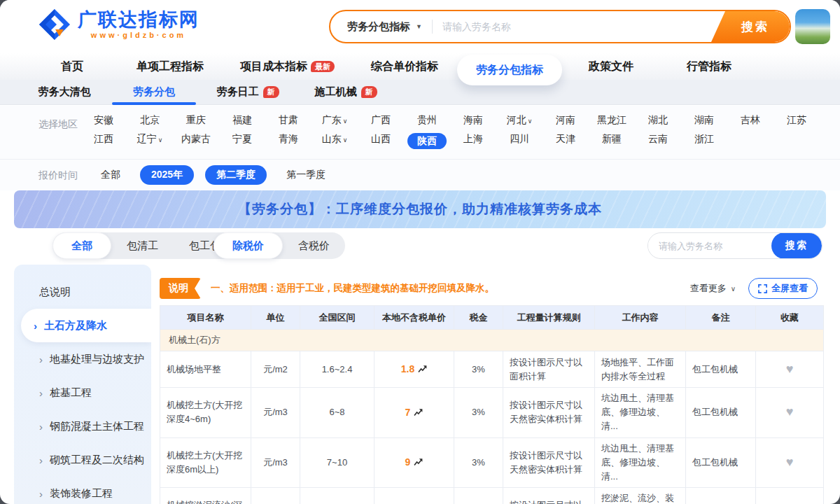  Describe the element at coordinates (287, 66) in the screenshot. I see `nav-item: 项目成本指标最新` at that location.